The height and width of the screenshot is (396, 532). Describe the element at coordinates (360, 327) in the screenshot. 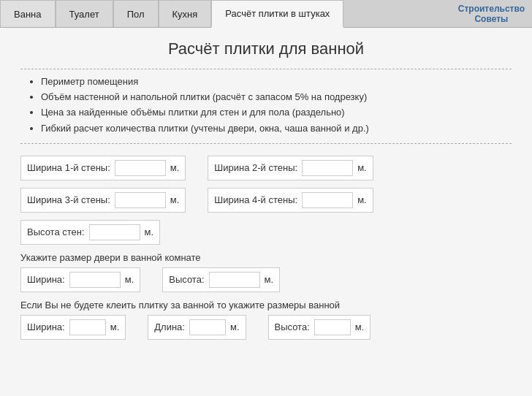

I see `tub-height-unit: м.` at that location.